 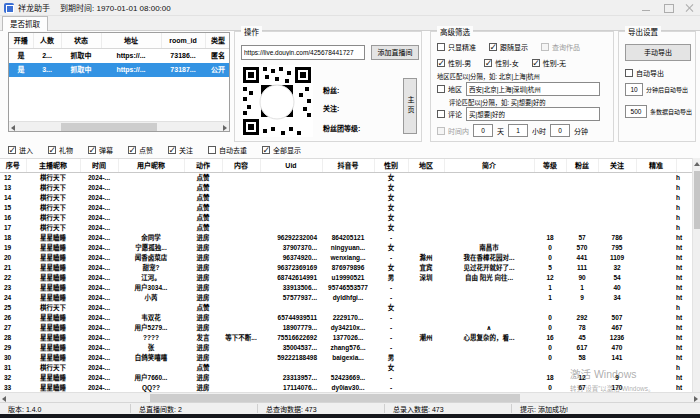 What do you see at coordinates (501, 63) in the screenshot?
I see `checkbox-性别-女: 性别-女` at bounding box center [501, 63].